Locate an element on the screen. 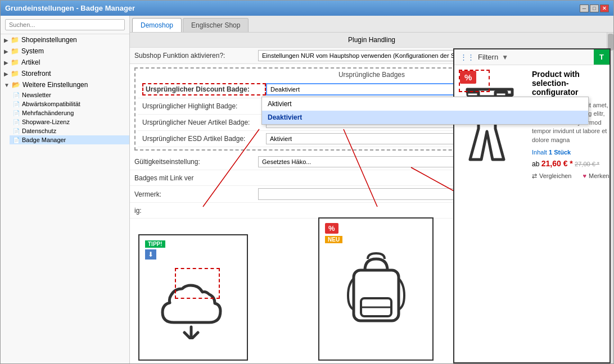 This screenshot has height=364, width=614. discount-dropdown: Aktiviert Deaktiviert is located at coordinates (425, 111).